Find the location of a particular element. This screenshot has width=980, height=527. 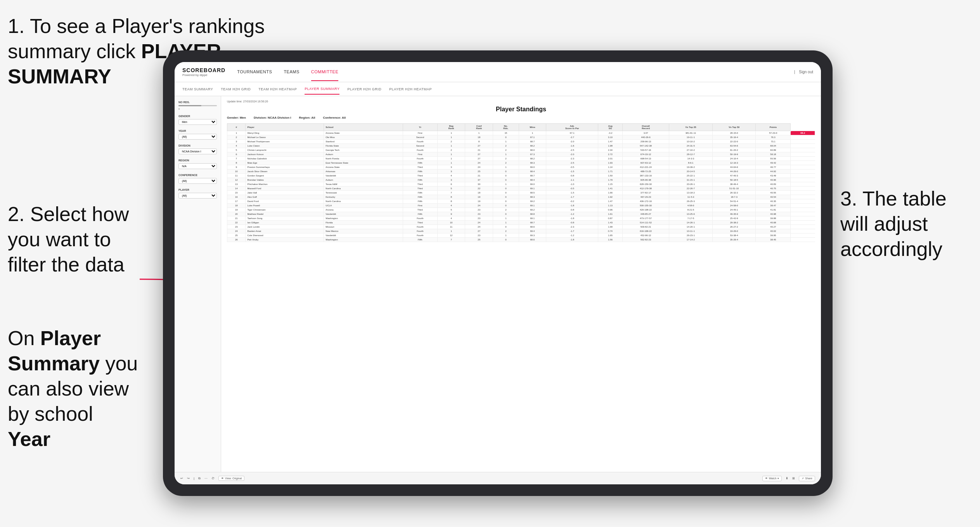

filters-panel: No Rds. 0 Gender Men Year (All) is located at coordinates (198, 284).